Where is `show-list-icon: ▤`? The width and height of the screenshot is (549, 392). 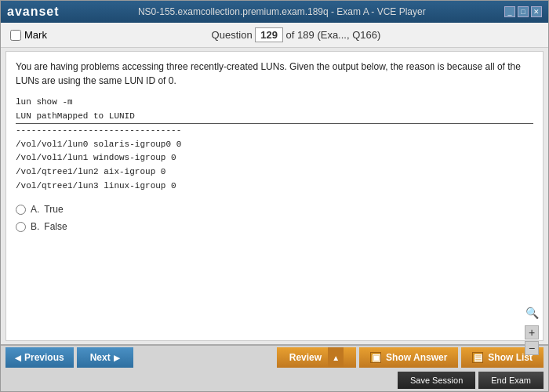 show-list-icon: ▤ is located at coordinates (478, 358).